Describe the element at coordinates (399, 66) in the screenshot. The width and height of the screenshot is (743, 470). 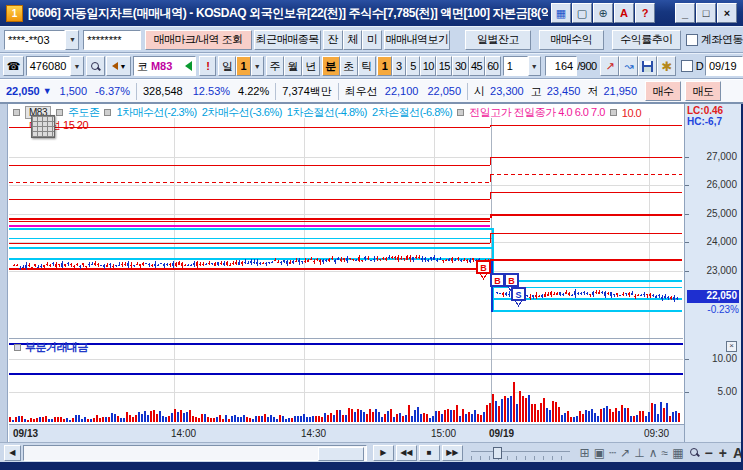
I see `interval-3-button: 3` at that location.